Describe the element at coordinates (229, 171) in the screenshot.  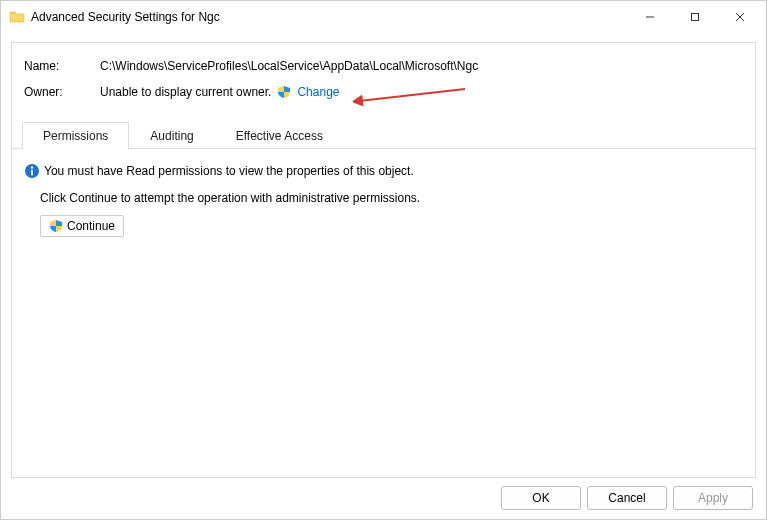
I see `need-read-message: You must have Read permissions to view t…` at that location.